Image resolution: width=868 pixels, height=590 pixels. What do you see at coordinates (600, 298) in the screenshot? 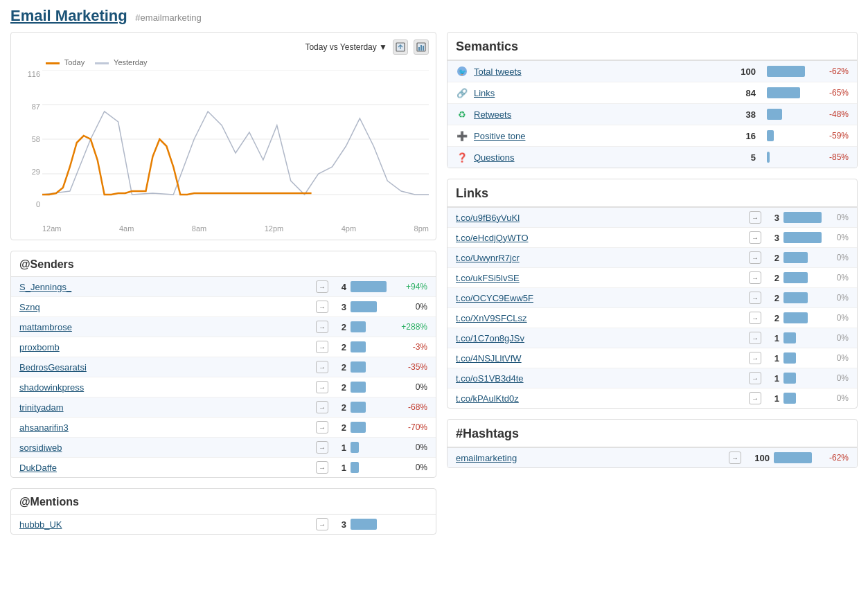
I see `link-url: t.co/OCYC9Eww5F` at bounding box center [600, 298].